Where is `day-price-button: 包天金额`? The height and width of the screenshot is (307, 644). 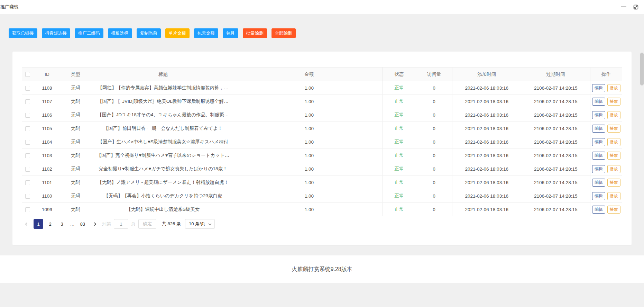 day-price-button: 包天金额 is located at coordinates (206, 33).